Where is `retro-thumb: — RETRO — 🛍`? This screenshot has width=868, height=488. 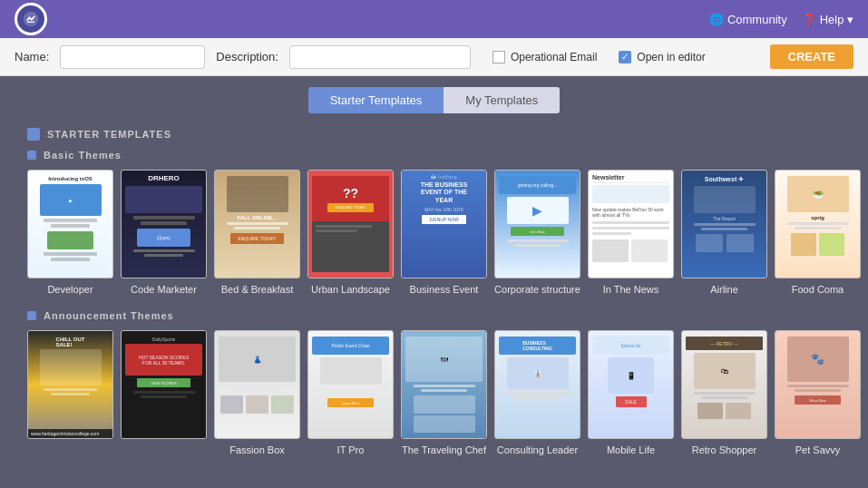
retro-thumb: — RETRO — 🛍 is located at coordinates (724, 385).